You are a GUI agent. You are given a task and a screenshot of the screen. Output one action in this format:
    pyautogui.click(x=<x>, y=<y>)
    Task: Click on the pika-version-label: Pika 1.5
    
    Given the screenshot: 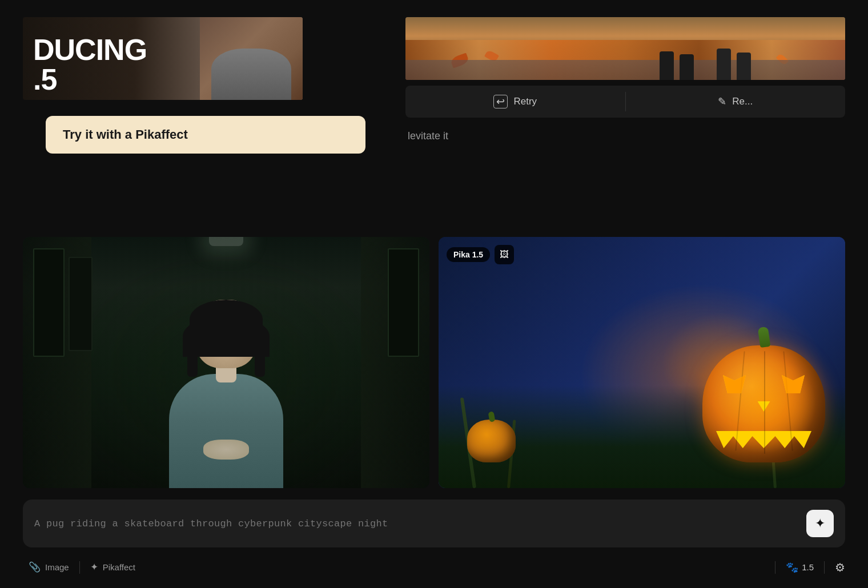 What is the action you would take?
    pyautogui.click(x=468, y=255)
    